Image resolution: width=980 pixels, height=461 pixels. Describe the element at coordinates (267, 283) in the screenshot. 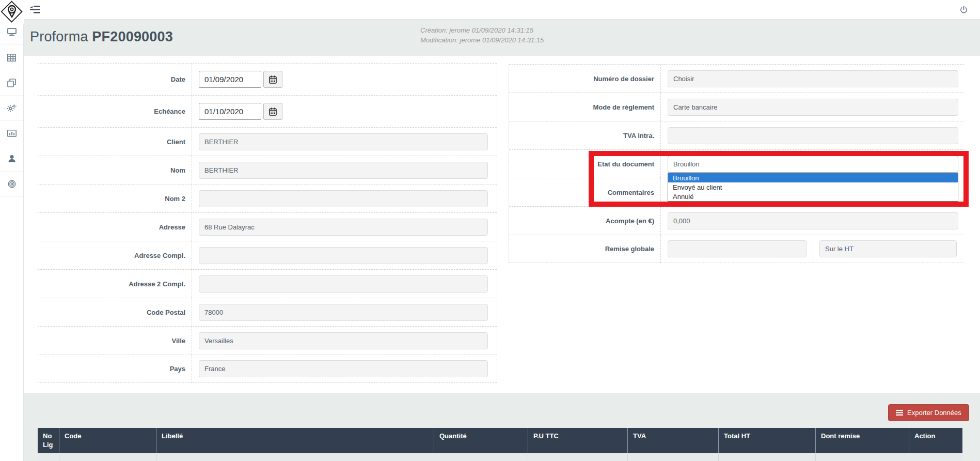

I see `form-row-adresse2-compl: Adresse 2 Compl.` at that location.